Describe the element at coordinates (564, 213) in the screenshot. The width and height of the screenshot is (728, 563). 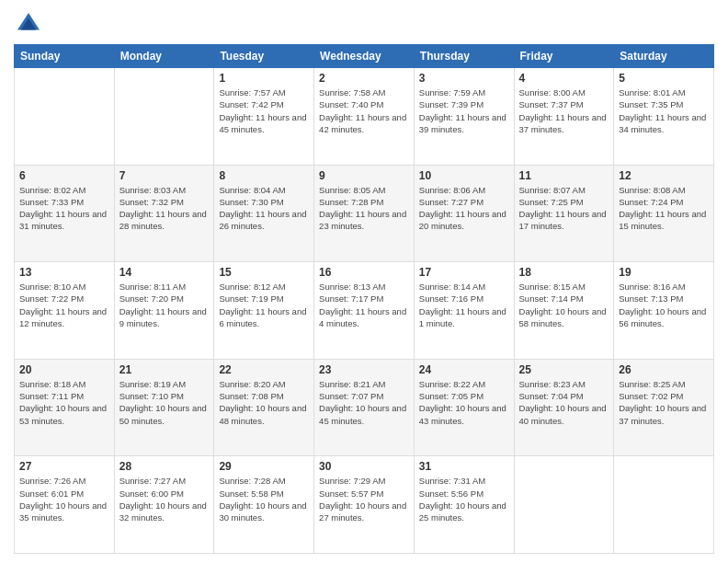
I see `calendar-cell: 11Sunrise: 8:07 AM Sunset: 7:25 PM Dayli…` at that location.